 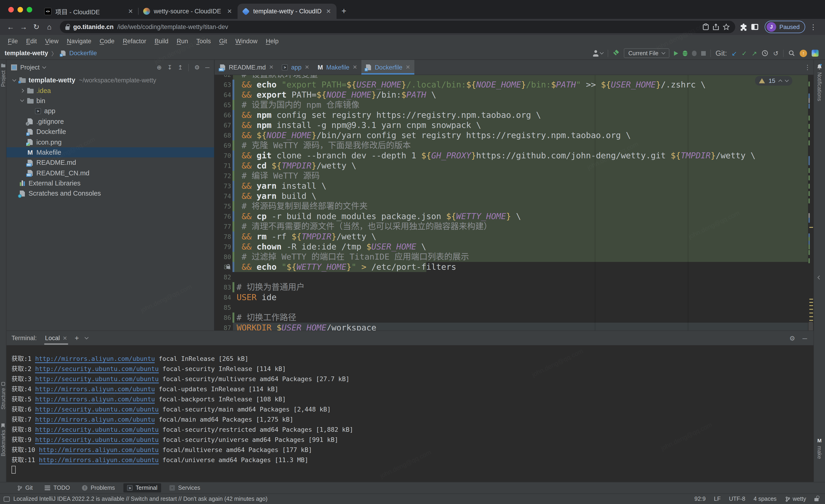 I want to click on file-encoding: UTF-8, so click(x=737, y=499).